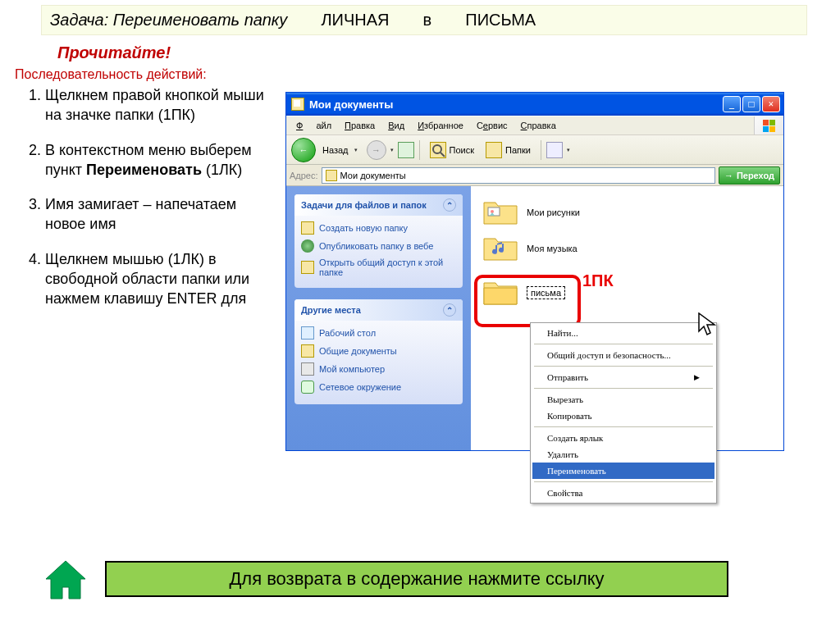 This screenshot has width=840, height=629. I want to click on place-shared: Общие документы, so click(379, 351).